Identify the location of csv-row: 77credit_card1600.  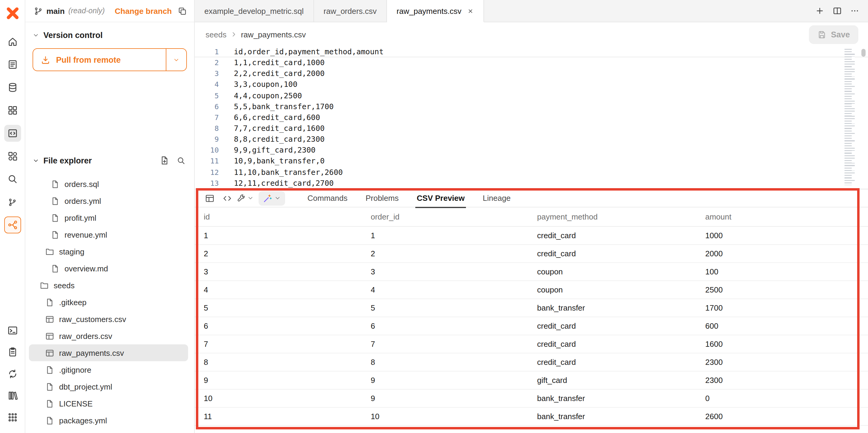
(531, 344).